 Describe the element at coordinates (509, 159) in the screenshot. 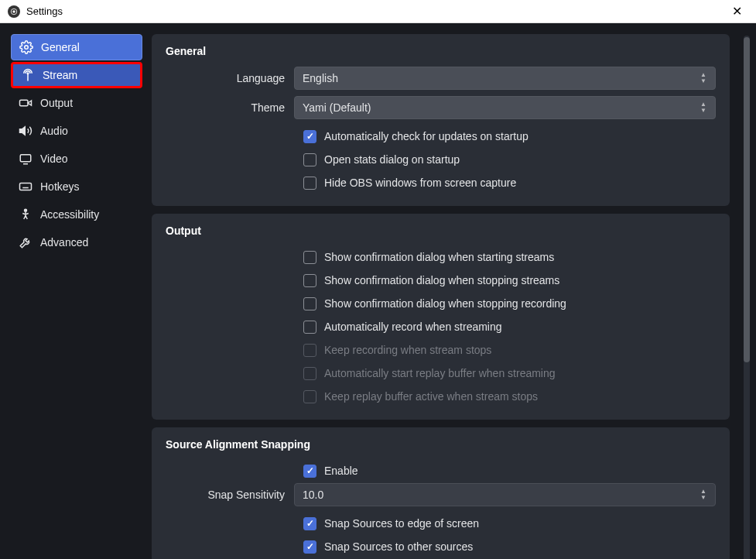

I see `chk-stats: Open stats dialog on startup` at that location.